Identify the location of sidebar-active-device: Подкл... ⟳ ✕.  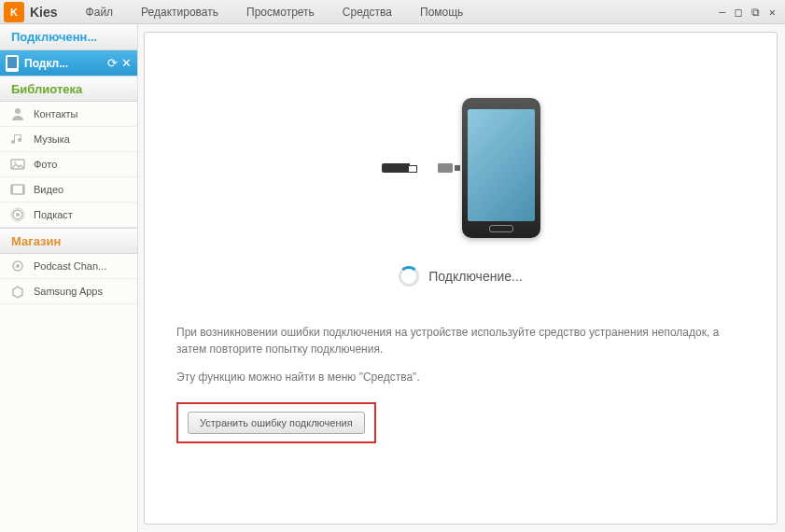
(69, 63).